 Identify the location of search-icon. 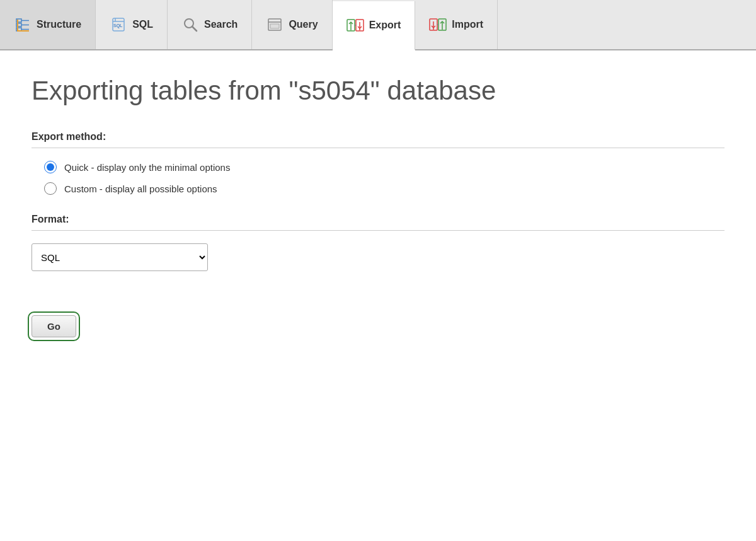
(190, 25).